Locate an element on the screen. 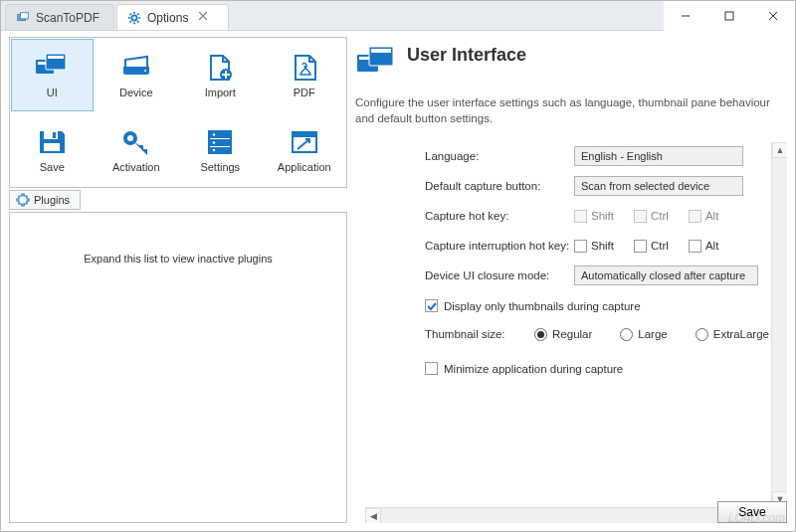  scroll-left-icon: ◀ is located at coordinates (373, 515).